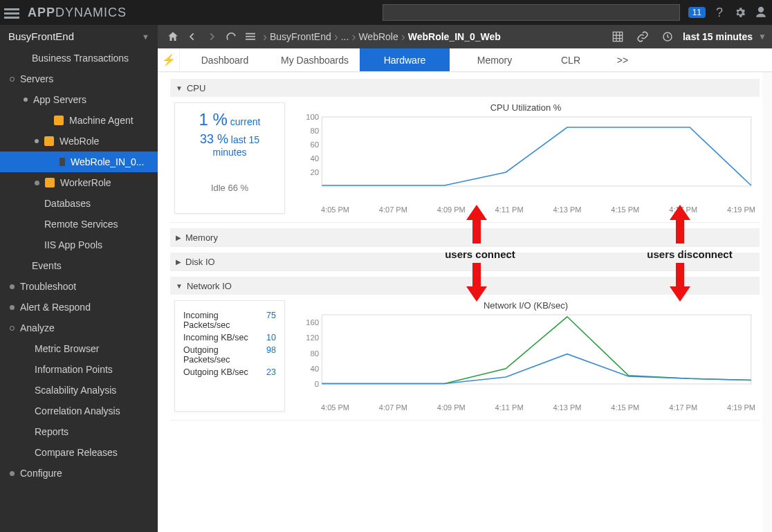 This screenshot has height=532, width=772. Describe the element at coordinates (79, 266) in the screenshot. I see `sidebar-item-events: Events` at that location.